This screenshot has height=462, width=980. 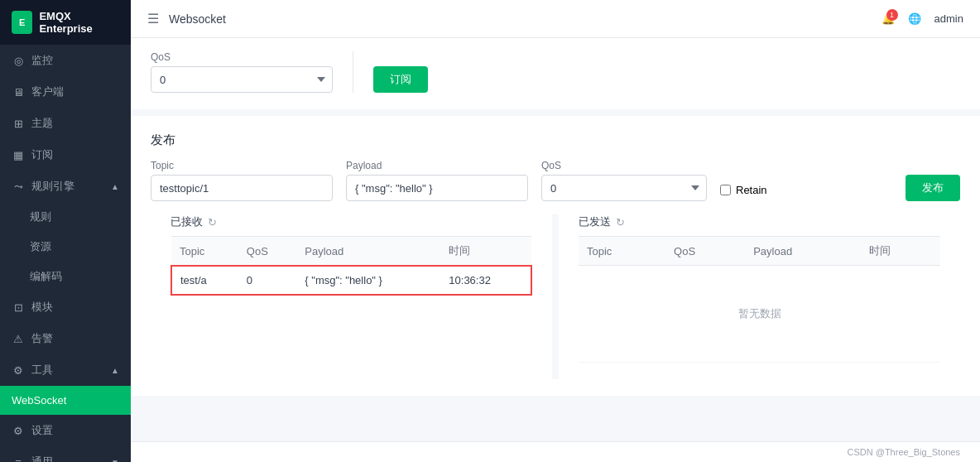 I want to click on sent-header-row: 已发送 ↻, so click(x=760, y=222).